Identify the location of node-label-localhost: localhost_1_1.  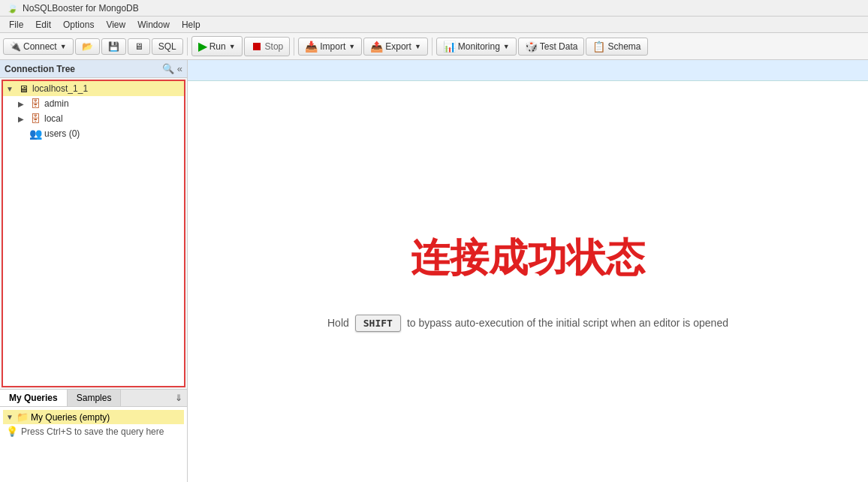
(60, 89).